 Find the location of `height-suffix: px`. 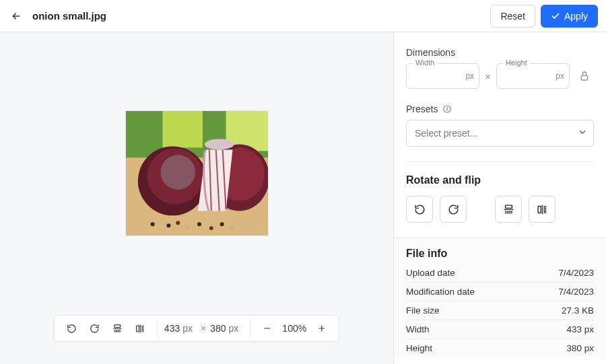

height-suffix: px is located at coordinates (560, 76).